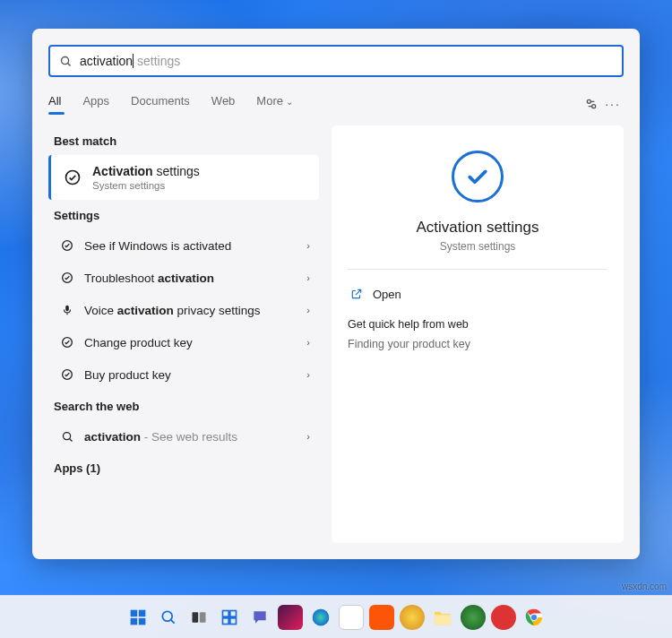 The height and width of the screenshot is (638, 672). I want to click on taskbar-search-icon, so click(168, 617).